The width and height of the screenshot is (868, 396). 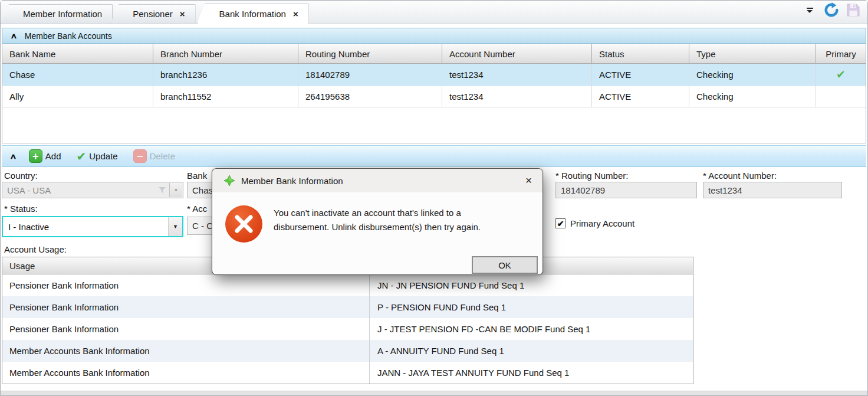 What do you see at coordinates (853, 10) in the screenshot?
I see `save-icon` at bounding box center [853, 10].